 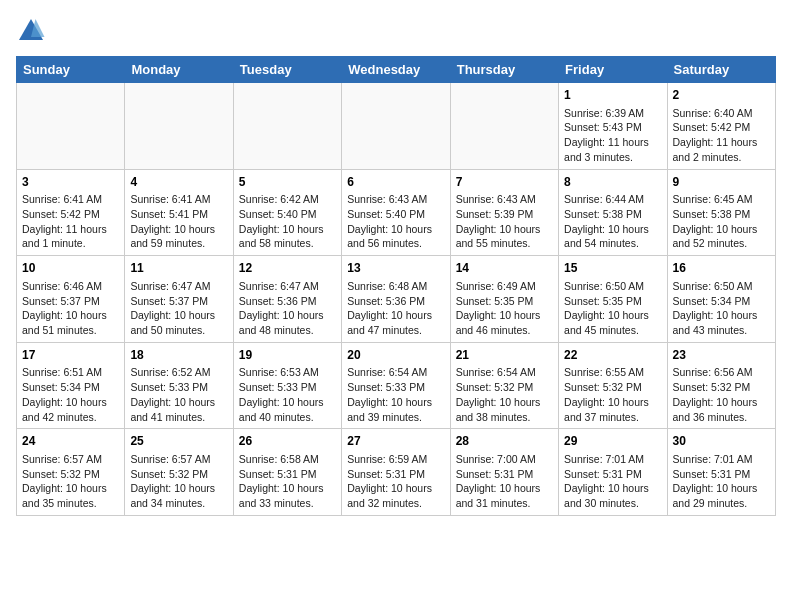 What do you see at coordinates (612, 442) in the screenshot?
I see `day-number: 29` at bounding box center [612, 442].